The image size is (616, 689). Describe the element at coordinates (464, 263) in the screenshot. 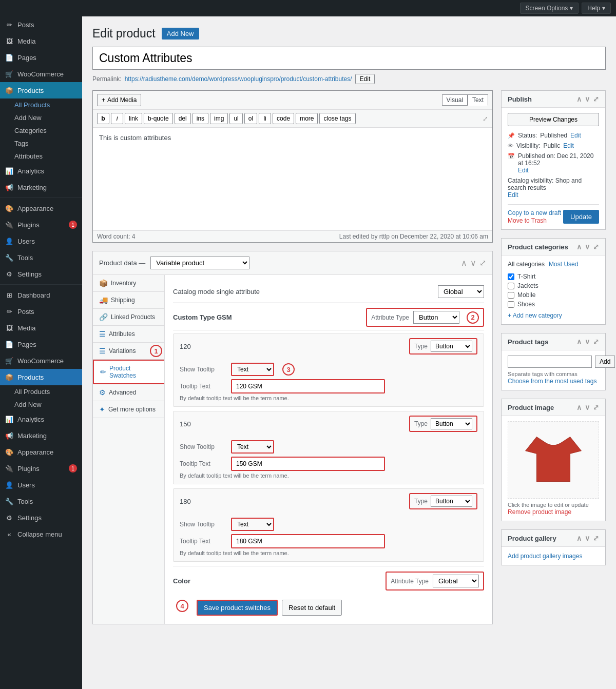

I see `expand-up-icon: ∧` at that location.